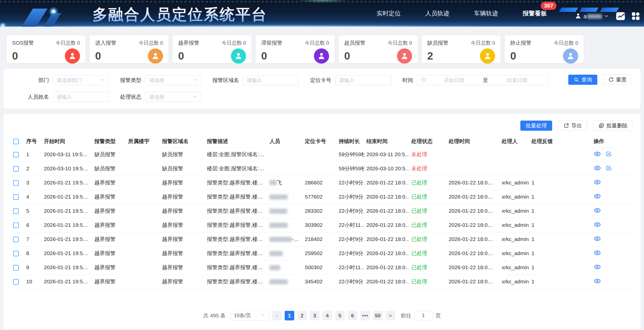  What do you see at coordinates (365, 316) in the screenshot?
I see `more-pages-button: •••` at bounding box center [365, 316].